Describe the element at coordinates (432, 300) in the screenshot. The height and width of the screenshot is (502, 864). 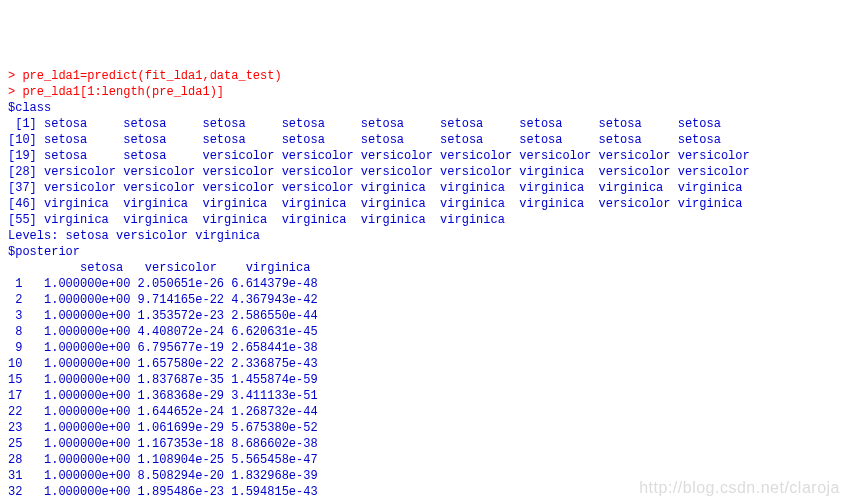
I see `posterior-row: 2 1.000000e+00 9.714165e-22 4.367943e-42` at that location.